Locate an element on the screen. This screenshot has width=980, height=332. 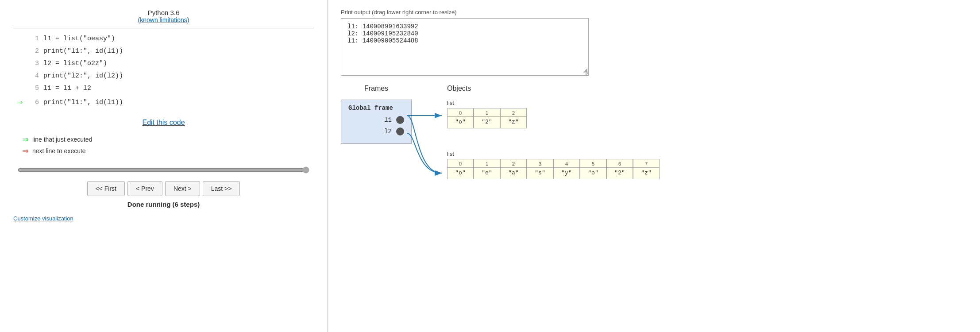
list-cell-value-list-cells-2-7: "z" is located at coordinates (646, 173).